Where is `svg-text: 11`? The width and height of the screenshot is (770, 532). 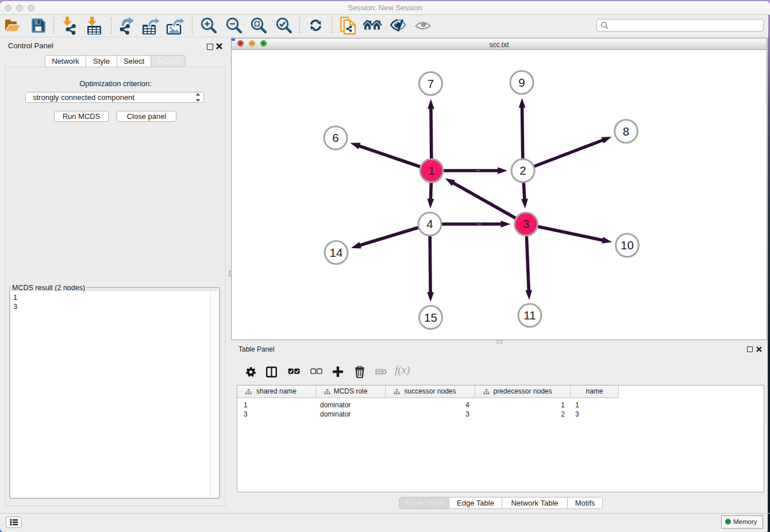 svg-text: 11 is located at coordinates (530, 315).